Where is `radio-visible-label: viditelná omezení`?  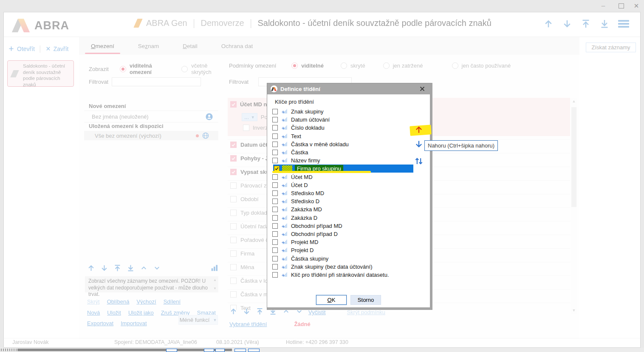
radio-visible-label: viditelná omezení is located at coordinates (150, 69).